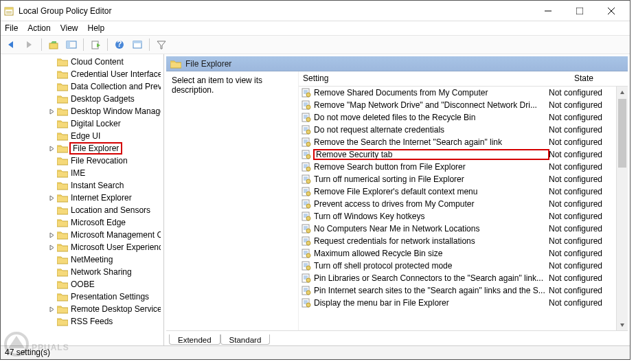  I want to click on setting-name: Maximum allowed Recycle Bin size, so click(431, 253).